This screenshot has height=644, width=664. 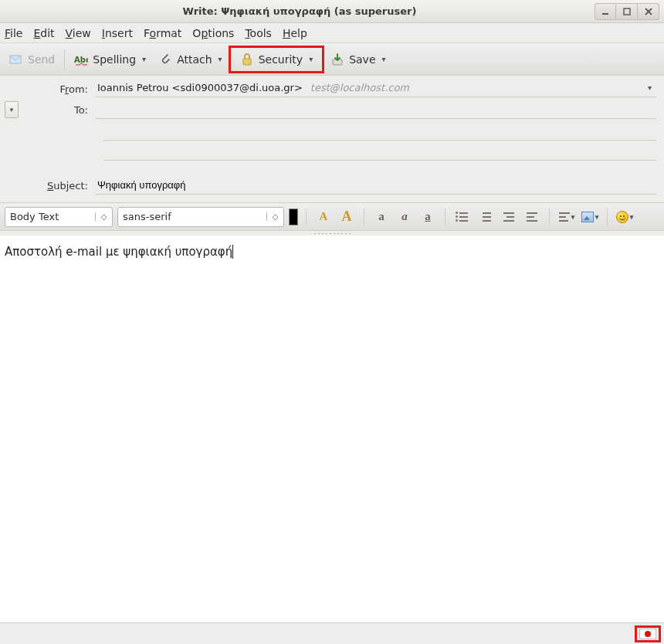 What do you see at coordinates (405, 217) in the screenshot?
I see `italic-button: a` at bounding box center [405, 217].